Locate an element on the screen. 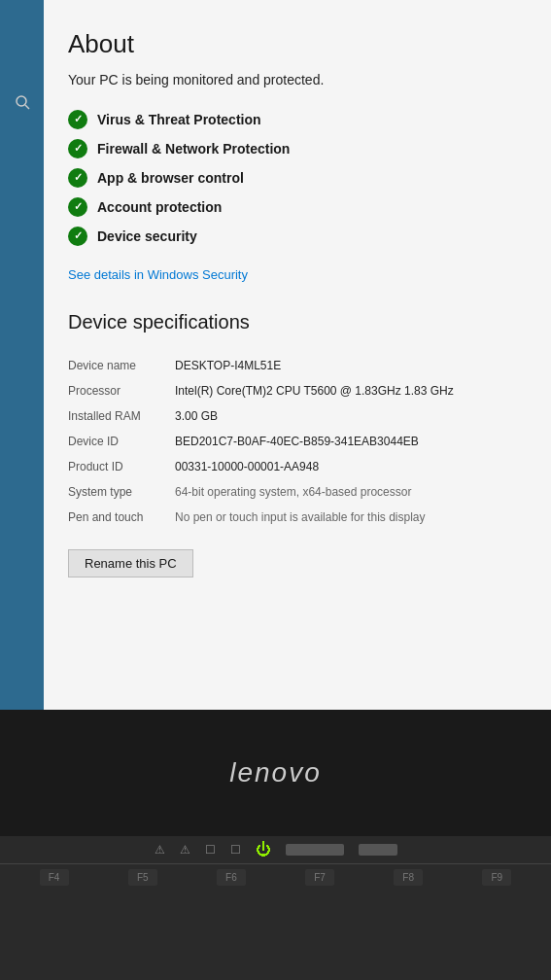  table-row: System type 64-bit operating system, x64… is located at coordinates (297, 492).